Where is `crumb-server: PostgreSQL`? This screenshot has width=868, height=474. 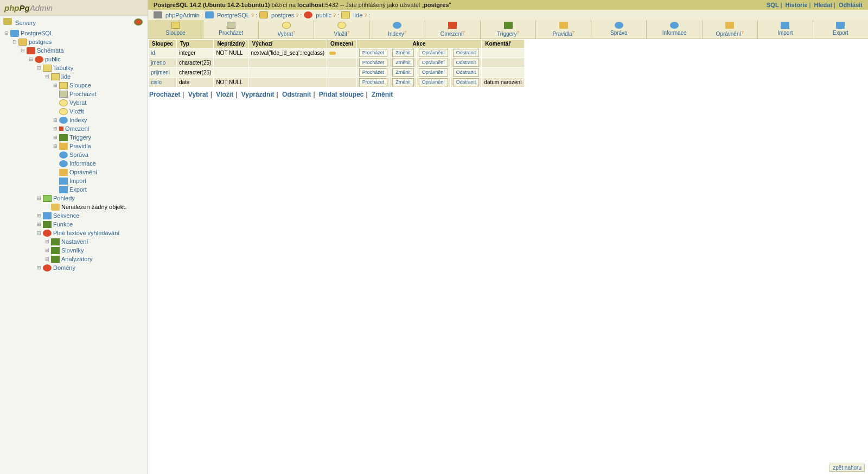
crumb-server: PostgreSQL is located at coordinates (233, 15).